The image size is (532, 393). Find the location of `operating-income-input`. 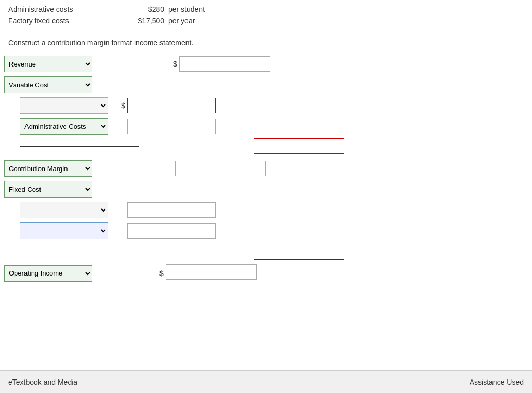

operating-income-input is located at coordinates (211, 272).